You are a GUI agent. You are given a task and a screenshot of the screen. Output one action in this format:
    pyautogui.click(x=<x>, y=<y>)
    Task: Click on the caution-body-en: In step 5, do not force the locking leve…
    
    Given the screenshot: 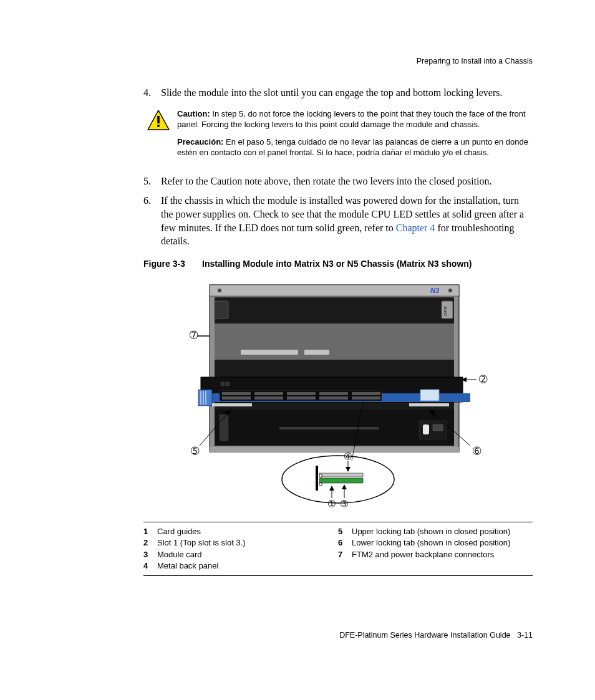 What is the action you would take?
    pyautogui.click(x=352, y=120)
    